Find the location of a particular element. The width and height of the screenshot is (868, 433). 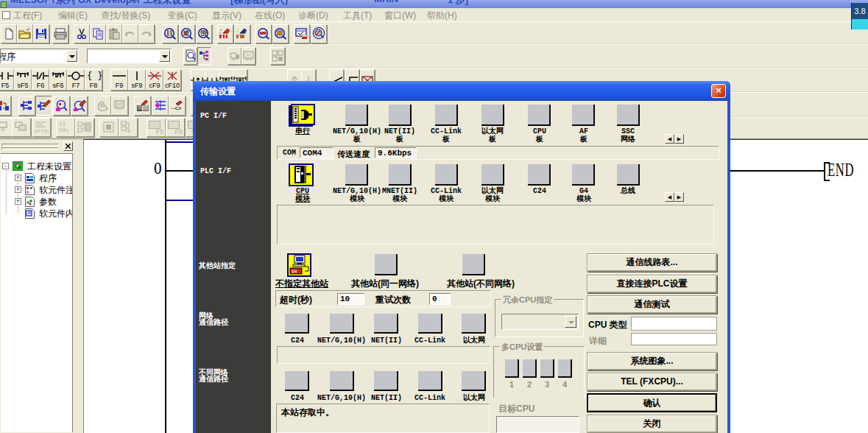

svg-text: 123 is located at coordinates (204, 35).